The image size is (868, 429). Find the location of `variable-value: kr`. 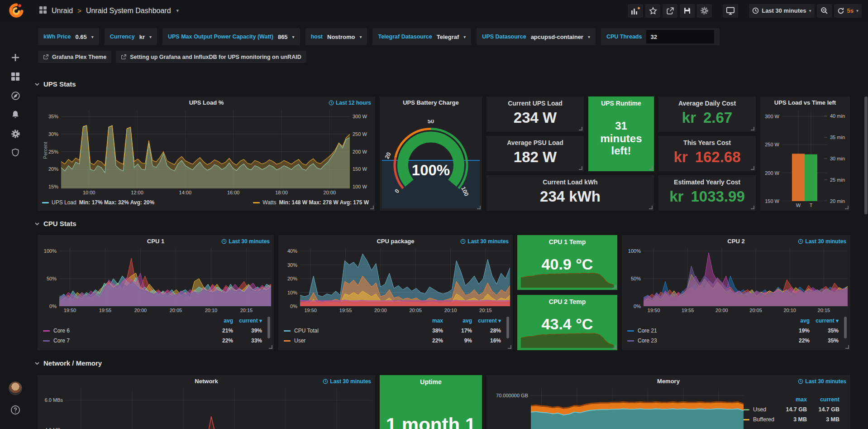

variable-value: kr is located at coordinates (142, 37).